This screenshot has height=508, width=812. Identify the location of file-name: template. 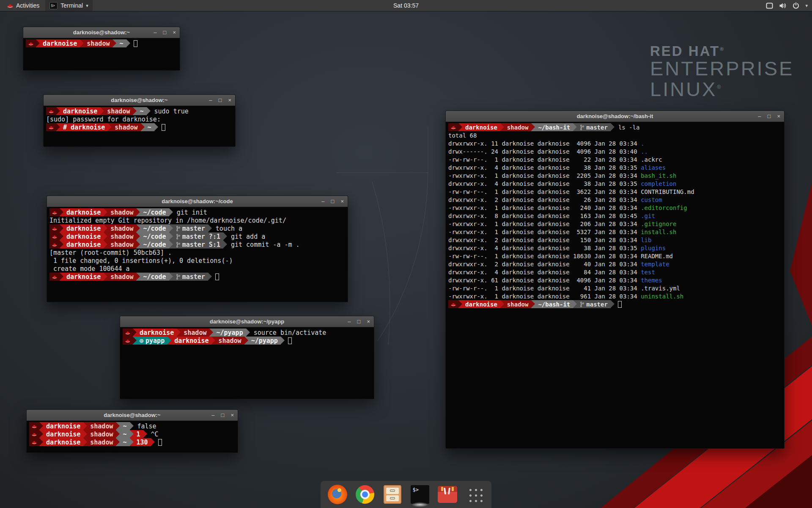
(655, 264).